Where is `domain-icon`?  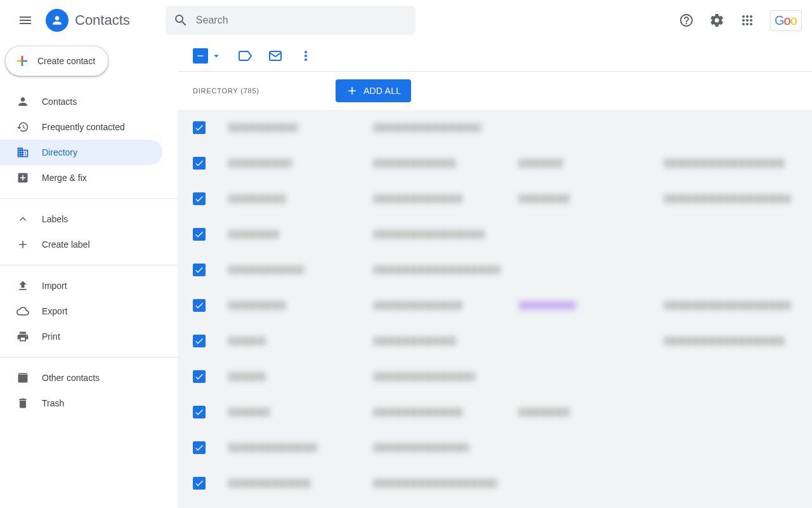
domain-icon is located at coordinates (23, 152).